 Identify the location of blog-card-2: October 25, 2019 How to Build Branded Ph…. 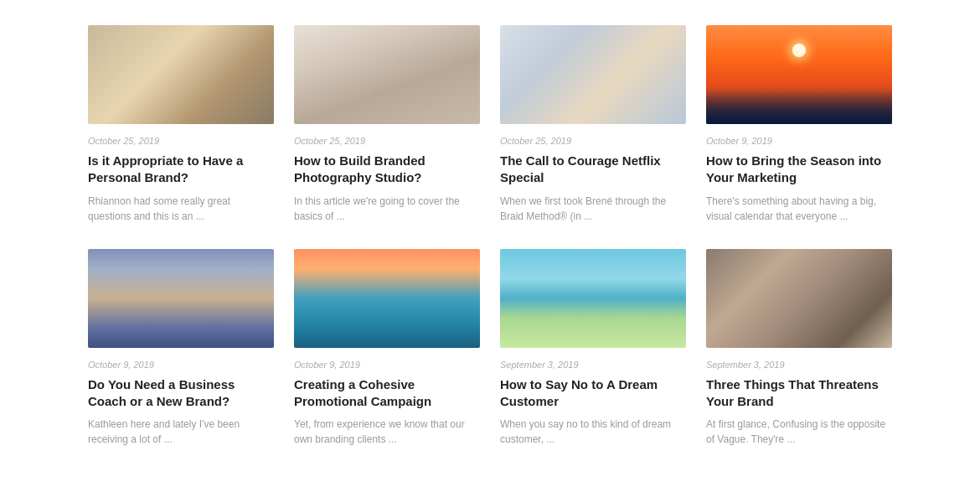
(387, 124).